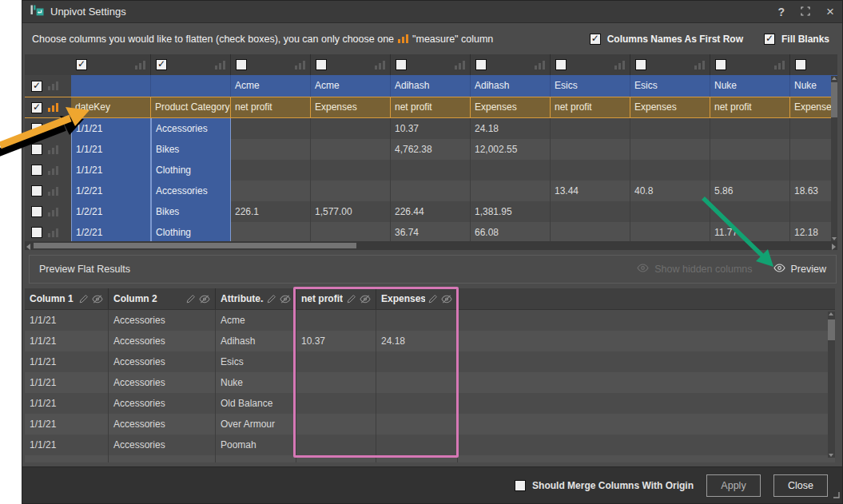 This screenshot has height=504, width=843. What do you see at coordinates (430, 383) in the screenshot?
I see `results-row: 1/1/21AccessoriesNuke` at bounding box center [430, 383].